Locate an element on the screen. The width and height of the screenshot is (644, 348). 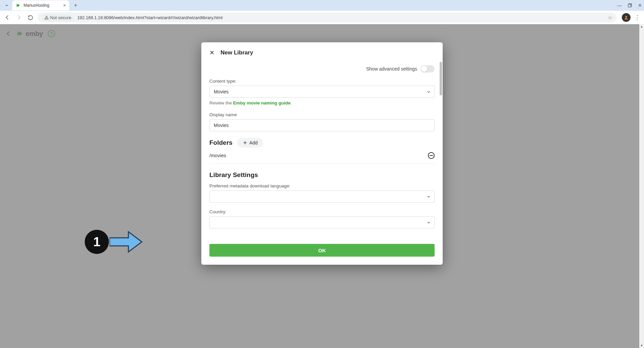
window-close-icon: ✕ is located at coordinates (640, 5).